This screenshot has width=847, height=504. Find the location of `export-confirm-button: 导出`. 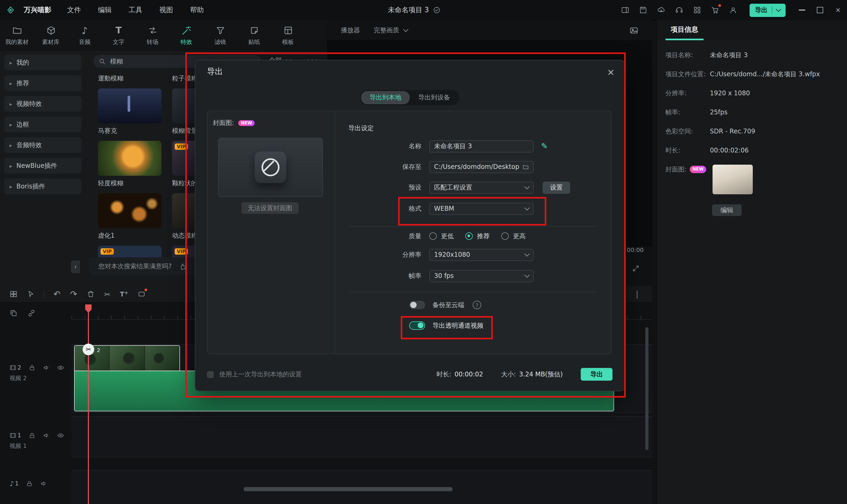

export-confirm-button: 导出 is located at coordinates (596, 374).